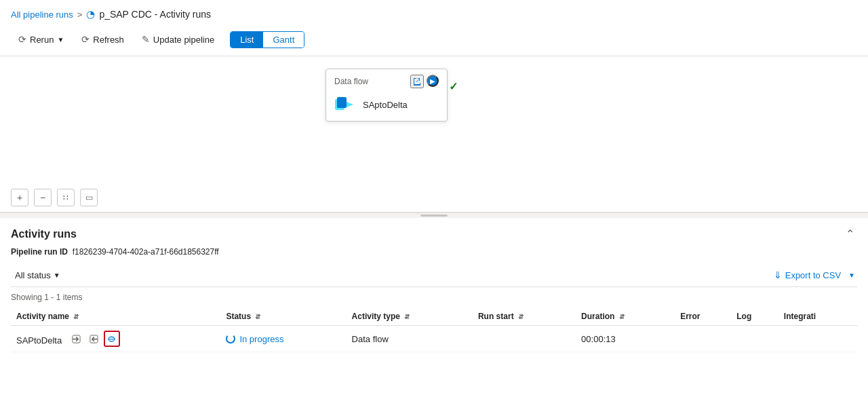 This screenshot has width=868, height=408. Describe the element at coordinates (22, 39) in the screenshot. I see `rerun-icon: ⟳` at that location.